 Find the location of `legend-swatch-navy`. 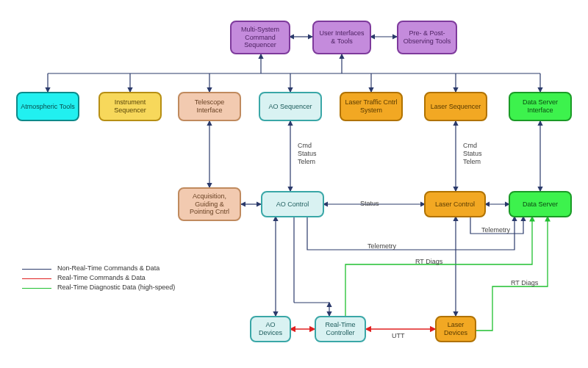

legend-swatch-navy is located at coordinates (37, 269).